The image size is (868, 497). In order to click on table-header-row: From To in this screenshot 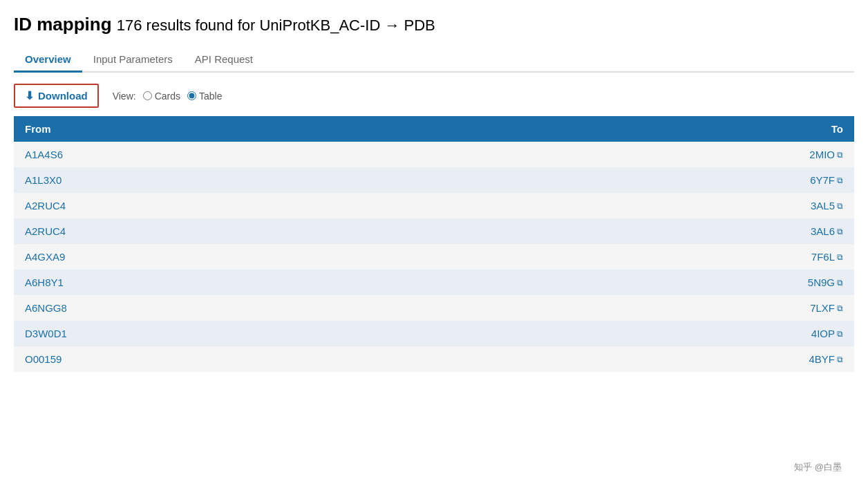, I will do `click(434, 129)`.